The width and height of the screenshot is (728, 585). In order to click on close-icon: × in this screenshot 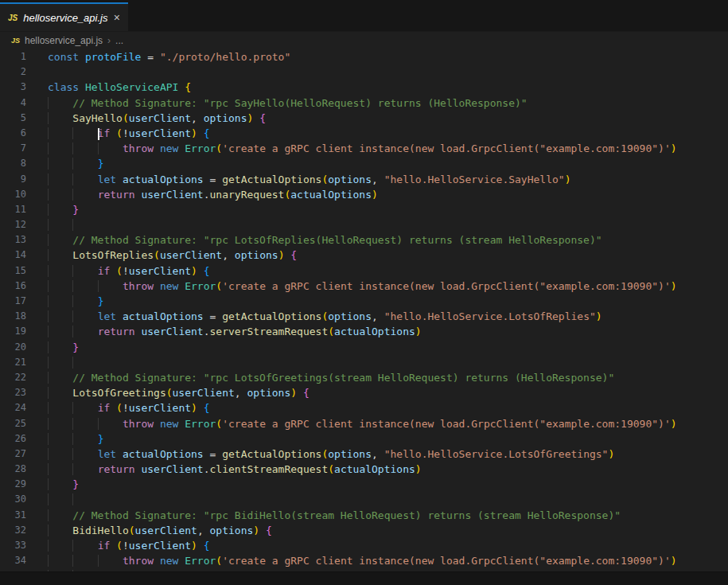, I will do `click(117, 18)`.